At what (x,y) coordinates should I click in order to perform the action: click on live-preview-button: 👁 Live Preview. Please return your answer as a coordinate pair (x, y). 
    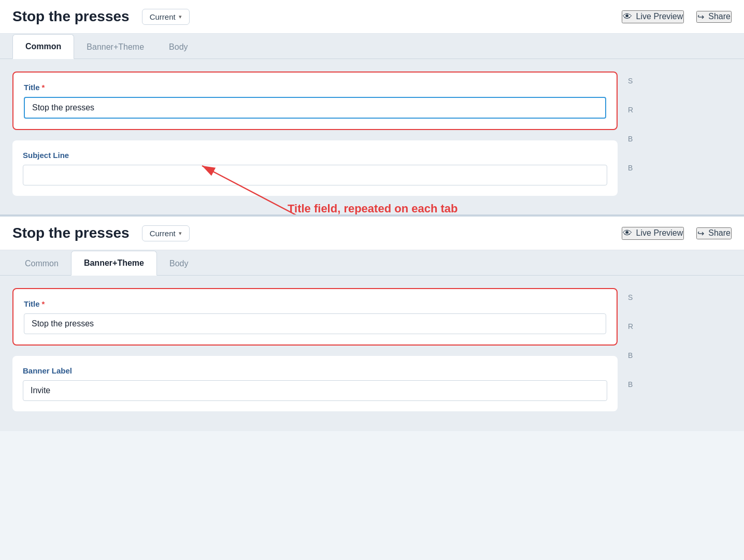
    Looking at the image, I should click on (653, 17).